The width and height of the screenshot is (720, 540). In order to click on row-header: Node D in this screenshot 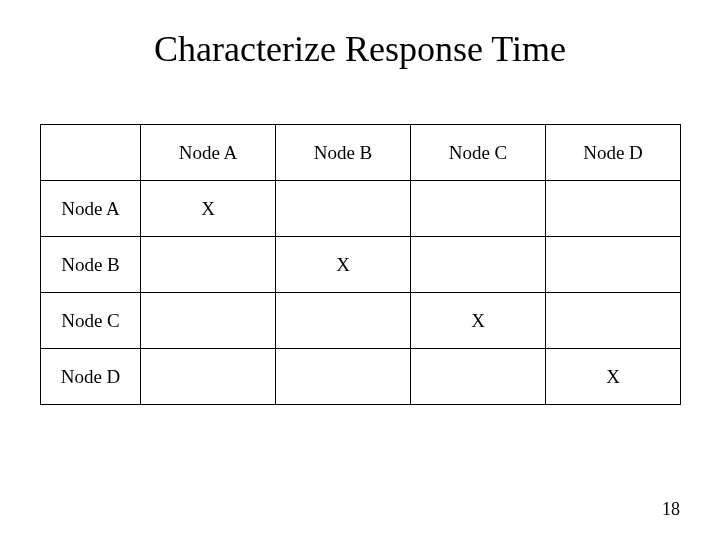, I will do `click(91, 377)`.